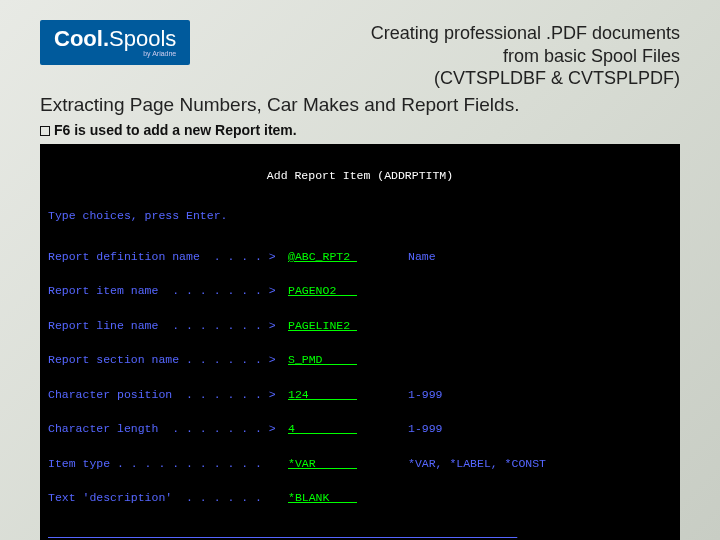 This screenshot has width=720, height=540. What do you see at coordinates (115, 42) in the screenshot?
I see `logo: Cool.Spools by Ariadne` at bounding box center [115, 42].